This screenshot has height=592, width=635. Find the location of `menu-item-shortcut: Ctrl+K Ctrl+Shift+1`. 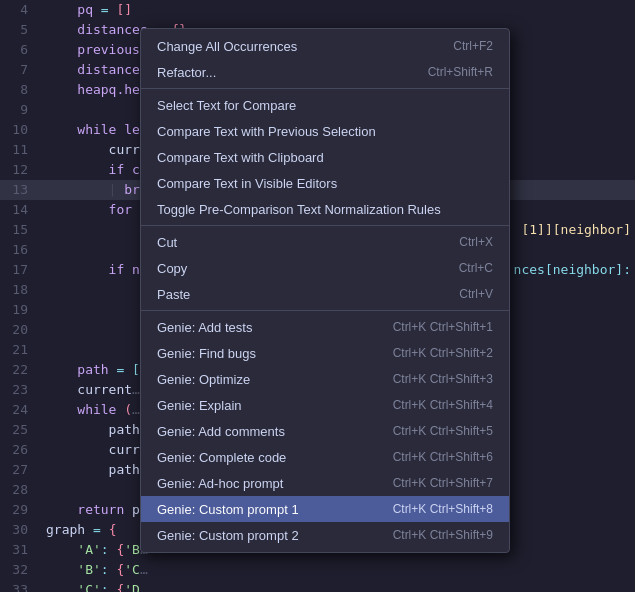

menu-item-shortcut: Ctrl+K Ctrl+Shift+1 is located at coordinates (443, 327).